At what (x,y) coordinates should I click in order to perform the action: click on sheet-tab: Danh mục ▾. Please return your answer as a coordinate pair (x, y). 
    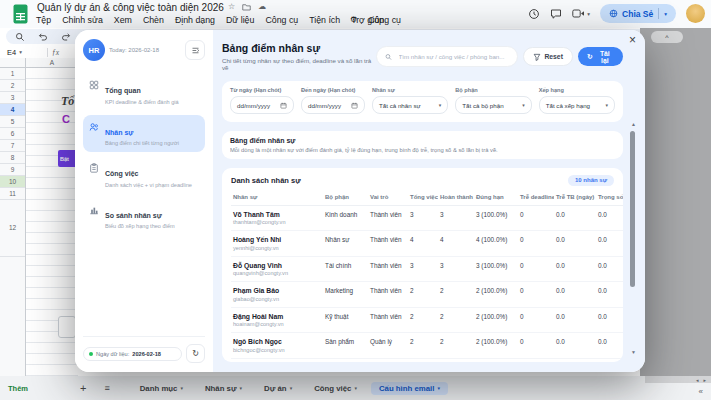
    Looking at the image, I should click on (162, 388).